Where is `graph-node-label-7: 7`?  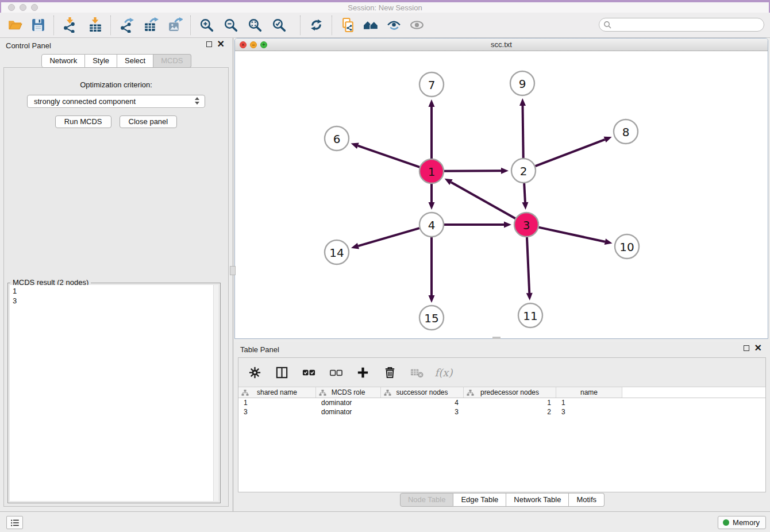 graph-node-label-7: 7 is located at coordinates (432, 85).